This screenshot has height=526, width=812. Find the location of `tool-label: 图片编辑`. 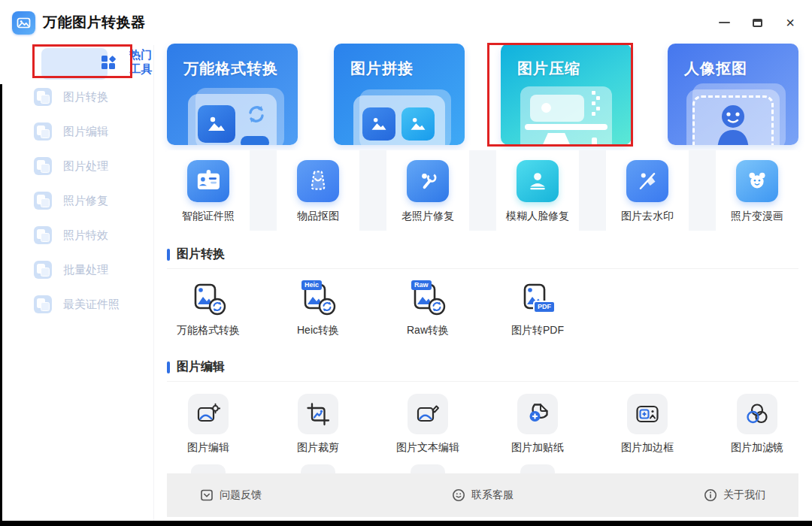

tool-label: 图片编辑 is located at coordinates (208, 448).